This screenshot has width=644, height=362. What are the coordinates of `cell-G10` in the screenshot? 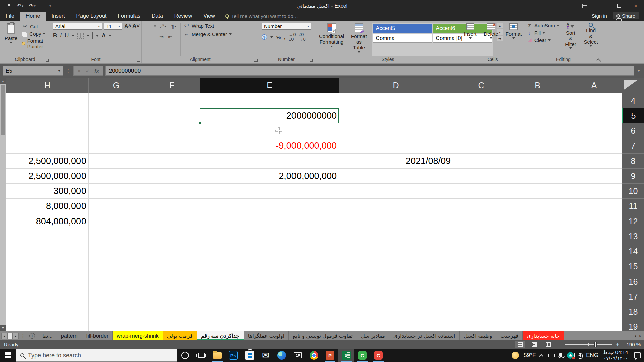 It's located at (116, 191).